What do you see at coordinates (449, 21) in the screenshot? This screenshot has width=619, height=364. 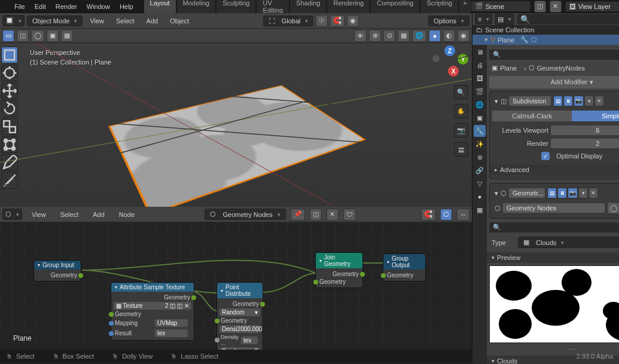 I see `options-dropdown: Options` at bounding box center [449, 21].